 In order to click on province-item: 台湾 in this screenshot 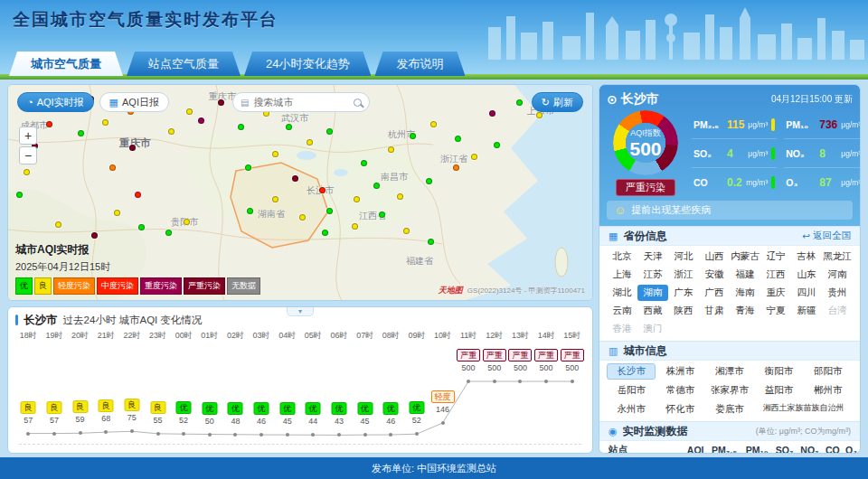, I will do `click(837, 311)`.